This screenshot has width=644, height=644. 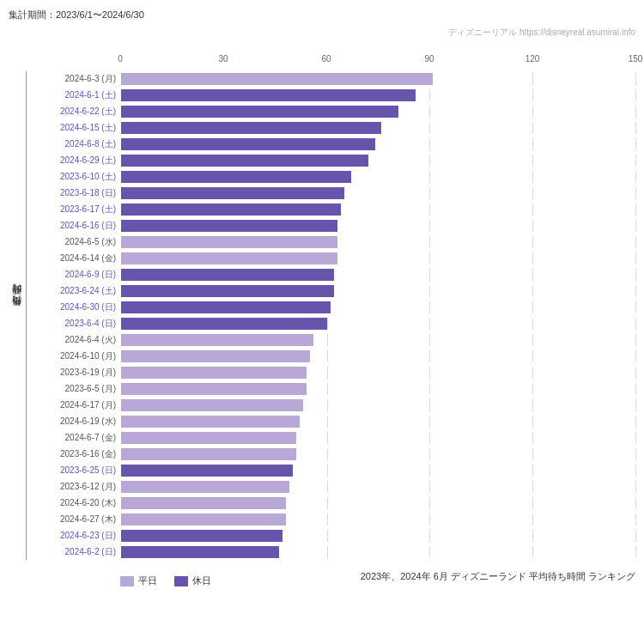 I want to click on x-tick-90: 90, so click(x=429, y=58).